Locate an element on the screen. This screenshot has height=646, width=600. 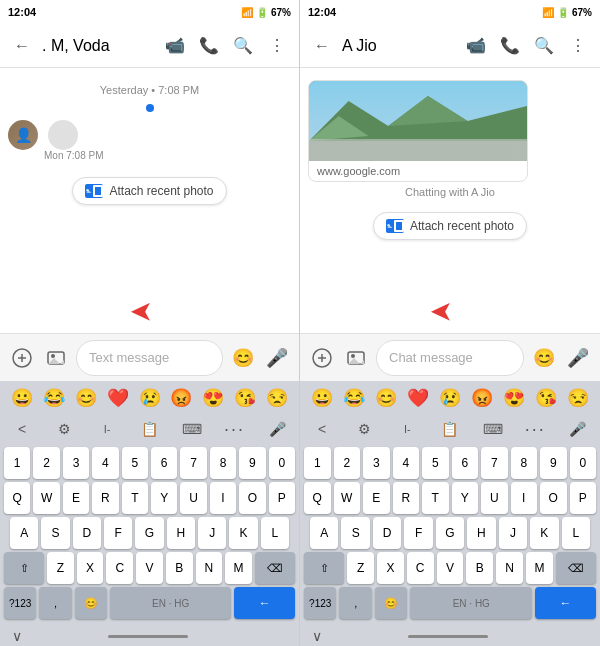
back-button-right: ← is located at coordinates (322, 46).